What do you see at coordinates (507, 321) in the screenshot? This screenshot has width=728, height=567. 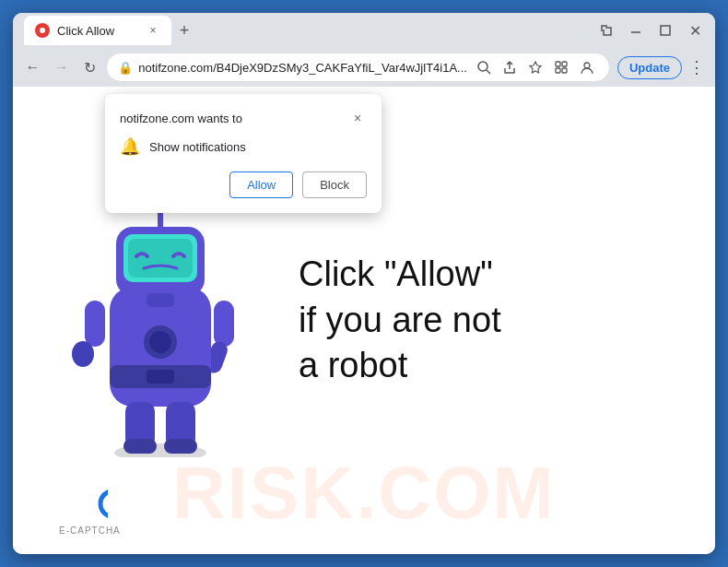 I see `text-line-2: if you are not` at bounding box center [507, 321].